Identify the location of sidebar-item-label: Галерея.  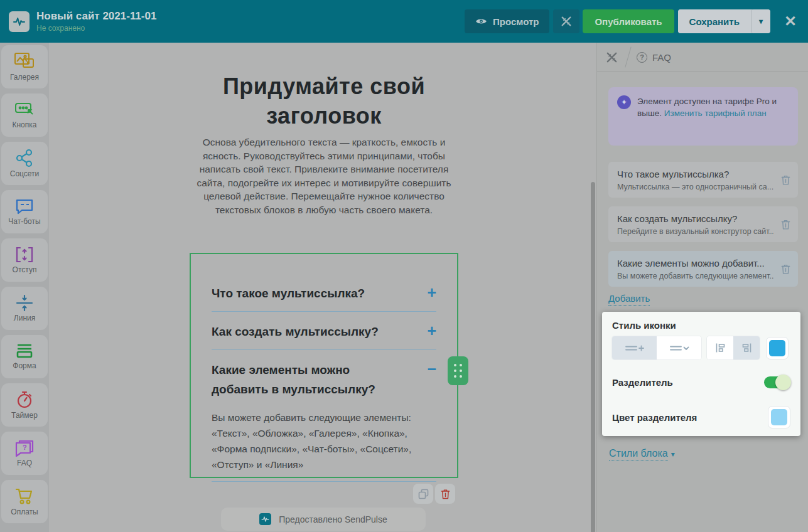
(24, 77).